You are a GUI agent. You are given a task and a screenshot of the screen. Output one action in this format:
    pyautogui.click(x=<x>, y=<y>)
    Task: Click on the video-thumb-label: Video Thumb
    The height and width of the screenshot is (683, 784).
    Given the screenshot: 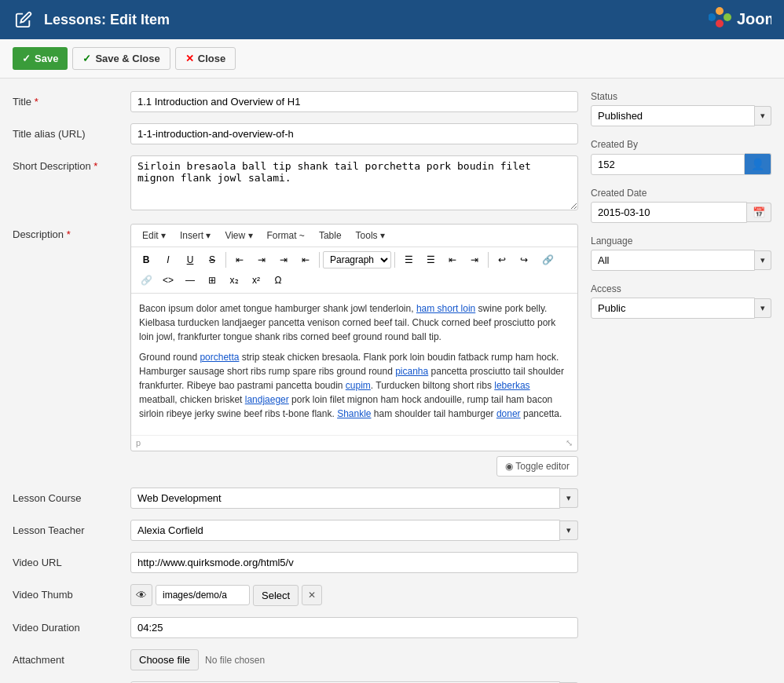 What is the action you would take?
    pyautogui.click(x=71, y=592)
    